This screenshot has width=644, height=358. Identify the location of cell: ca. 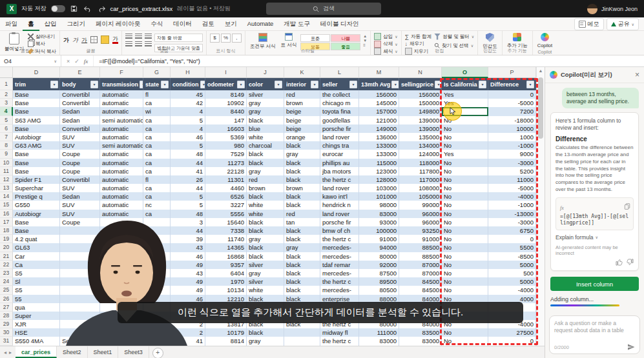
(157, 154).